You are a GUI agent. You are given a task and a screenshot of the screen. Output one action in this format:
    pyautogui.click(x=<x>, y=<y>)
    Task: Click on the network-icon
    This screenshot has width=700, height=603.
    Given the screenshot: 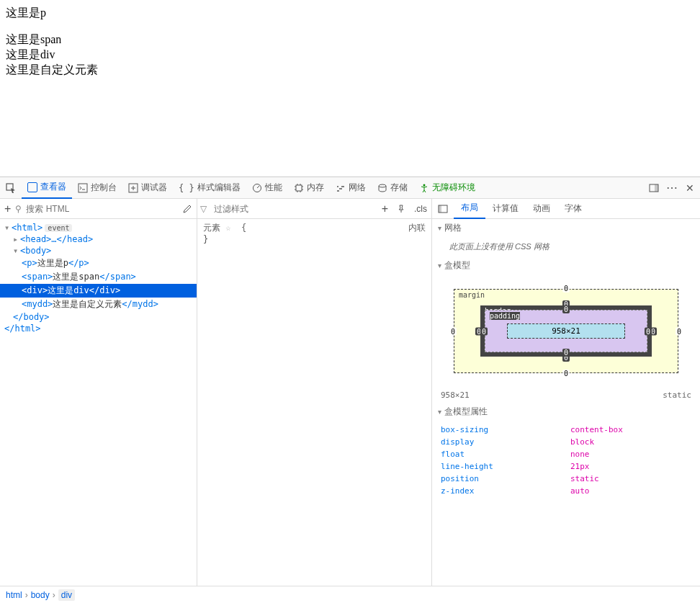 What is the action you would take?
    pyautogui.click(x=341, y=188)
    